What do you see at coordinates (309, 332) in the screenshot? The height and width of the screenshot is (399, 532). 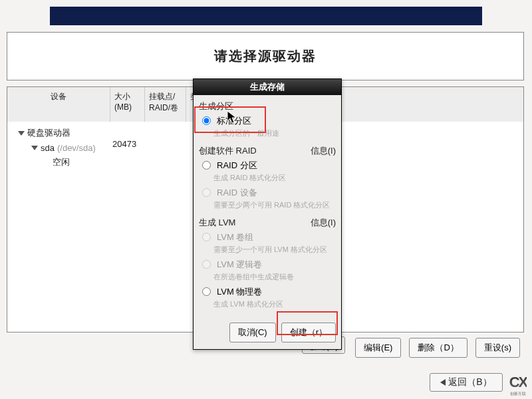 I see `dialog-create-button: 创建（r）` at bounding box center [309, 332].